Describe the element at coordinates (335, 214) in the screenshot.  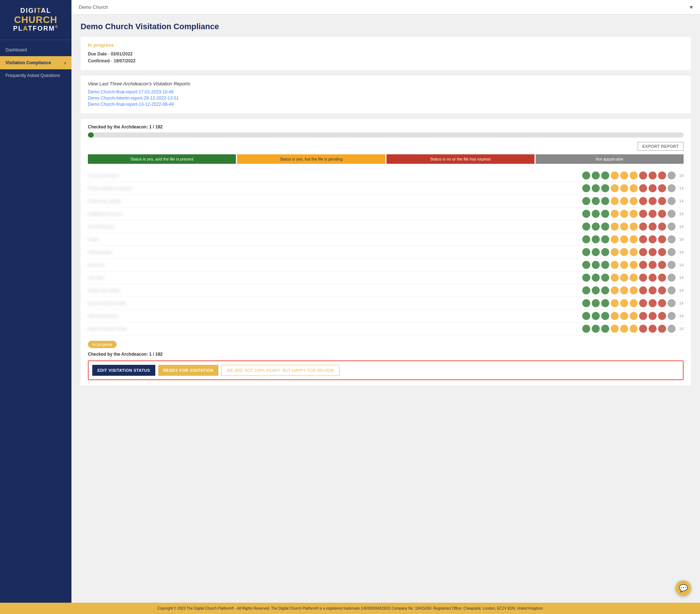
I see `row-label: Buildings Insurance` at that location.